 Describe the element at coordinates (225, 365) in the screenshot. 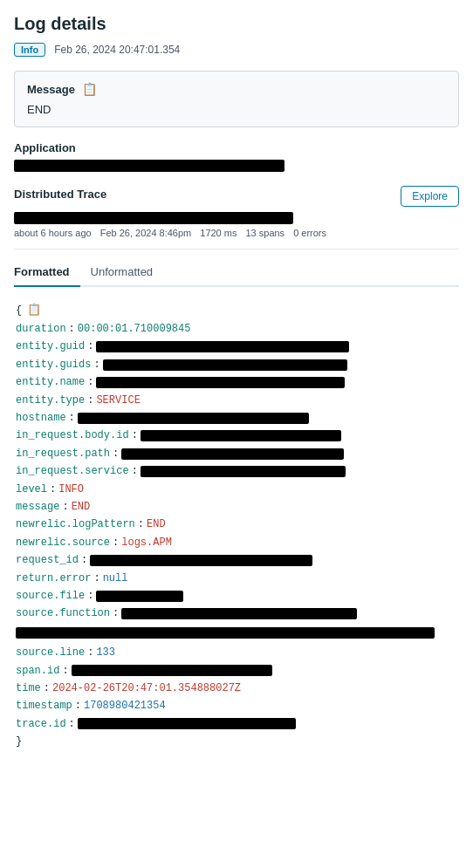

I see `entity-guids-value-redacted` at that location.